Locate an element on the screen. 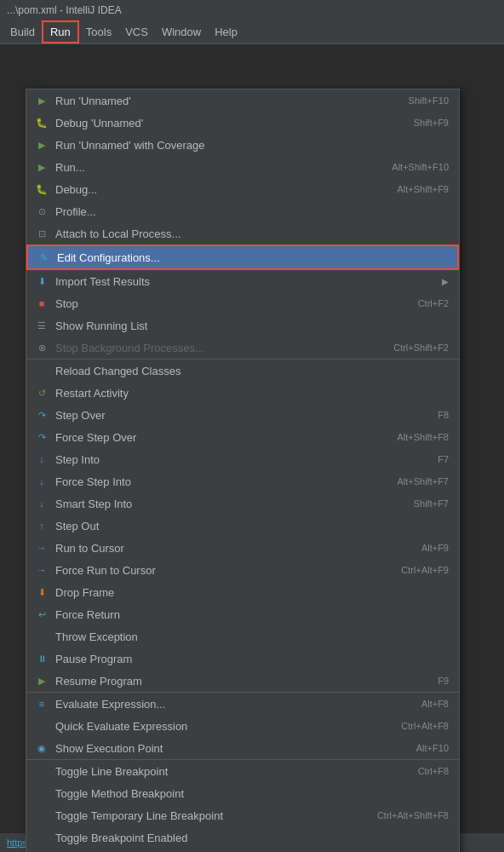 The image size is (504, 852). menu-item-force-step-into: ↓Force Step IntoAlt+Shift+F7 is located at coordinates (243, 481).